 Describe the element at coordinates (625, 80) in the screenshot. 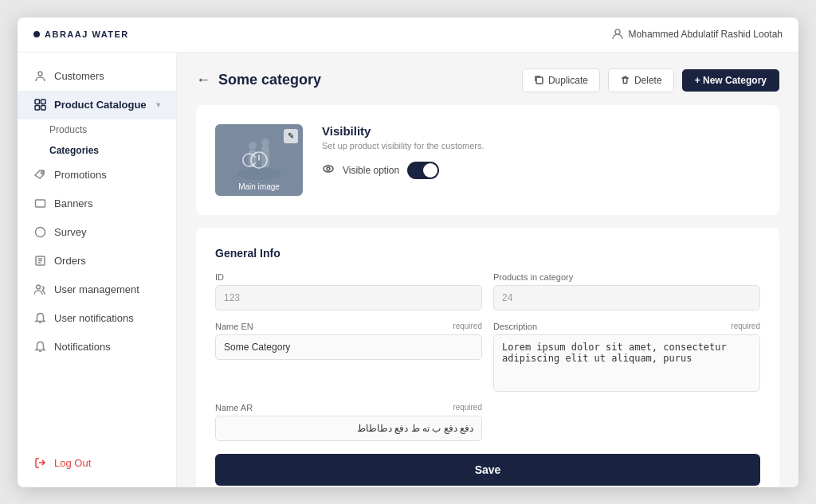

I see `delete-icon` at that location.